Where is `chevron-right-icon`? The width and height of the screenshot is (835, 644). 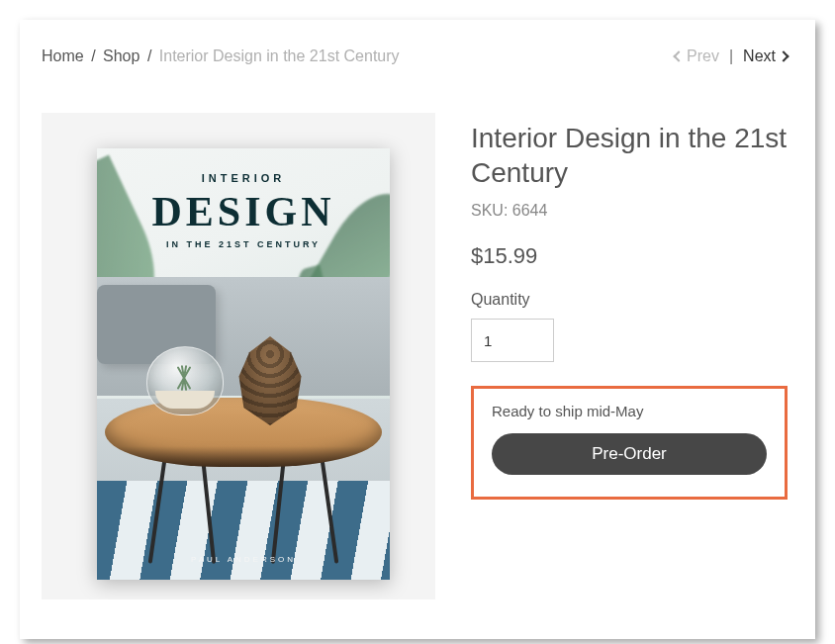
chevron-right-icon is located at coordinates (784, 55).